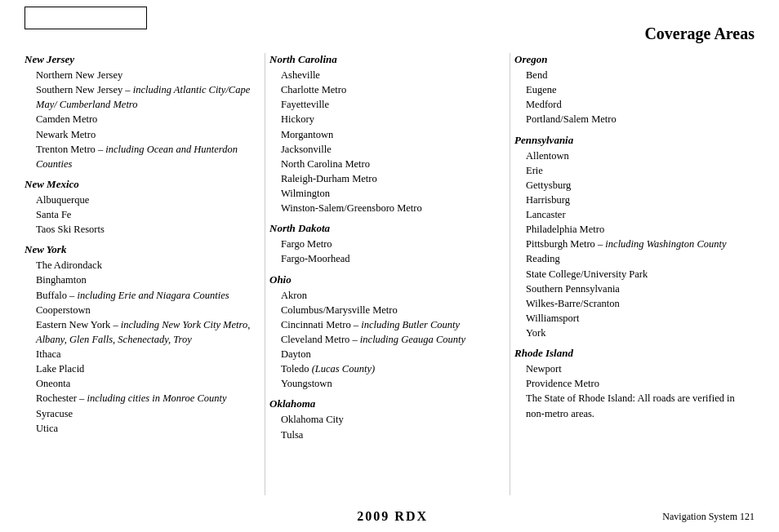 Image resolution: width=779 pixels, height=532 pixels. What do you see at coordinates (700, 516) in the screenshot?
I see `footer-nav-label: Navigation System` at bounding box center [700, 516].